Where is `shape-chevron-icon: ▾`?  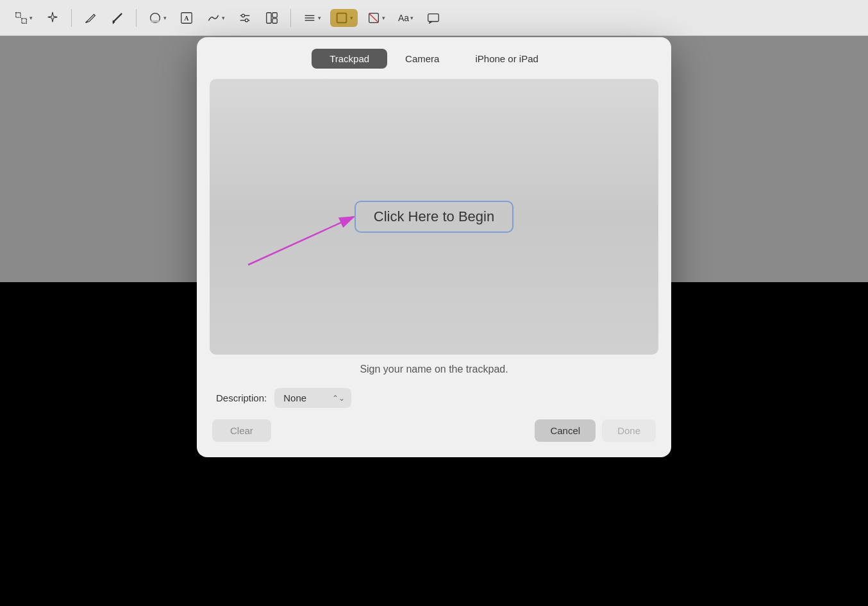 shape-chevron-icon: ▾ is located at coordinates (165, 18).